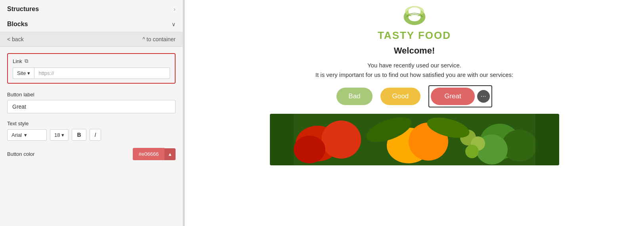 Image resolution: width=644 pixels, height=226 pixels. I want to click on buttons-row: Bad Good Great ···, so click(414, 96).